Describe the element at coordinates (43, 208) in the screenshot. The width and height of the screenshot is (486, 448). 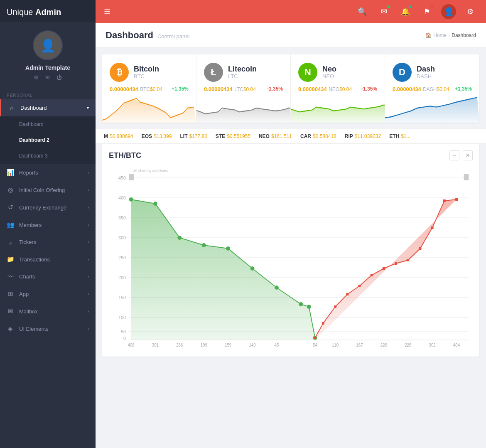
I see `sidebar-item-label: Currency Exchange` at that location.